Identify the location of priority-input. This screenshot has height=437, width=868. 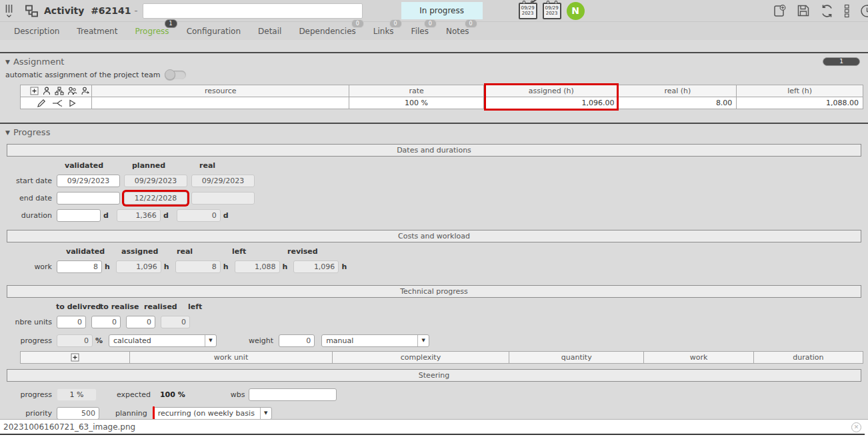
(78, 413).